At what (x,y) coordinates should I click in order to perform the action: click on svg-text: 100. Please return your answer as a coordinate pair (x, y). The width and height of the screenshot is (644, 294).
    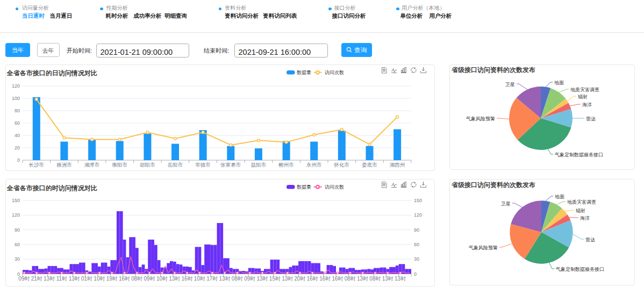
    Looking at the image, I should click on (16, 98).